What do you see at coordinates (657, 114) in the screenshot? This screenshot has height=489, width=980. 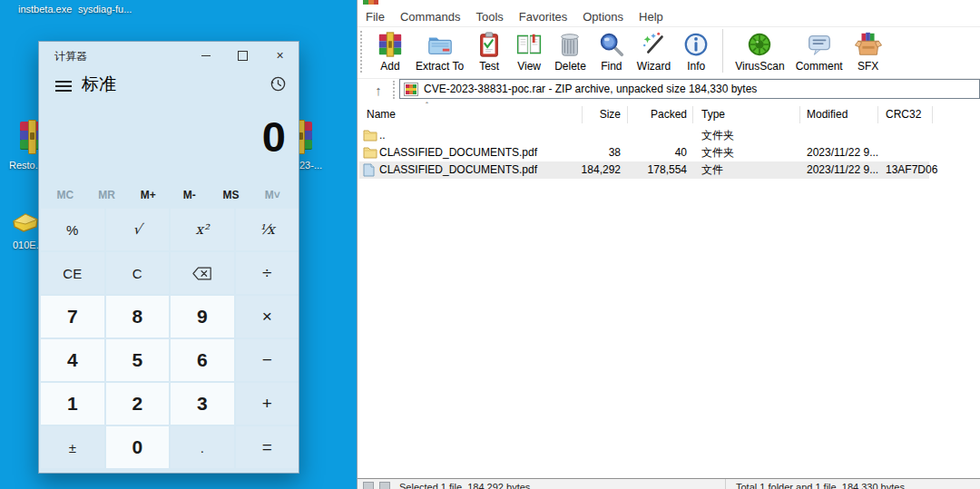 I see `column-header-packed: Packed` at bounding box center [657, 114].